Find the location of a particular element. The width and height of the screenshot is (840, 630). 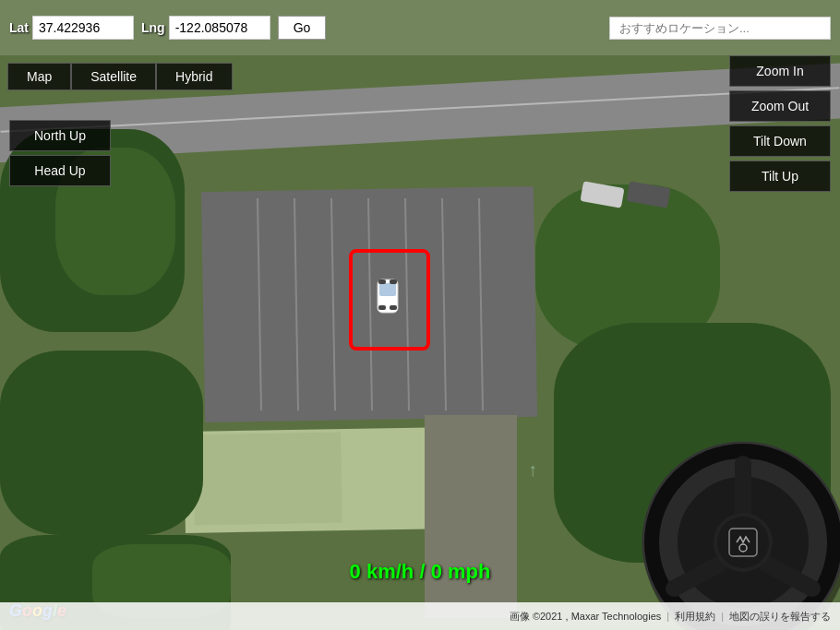

go-button: Go is located at coordinates (303, 28).